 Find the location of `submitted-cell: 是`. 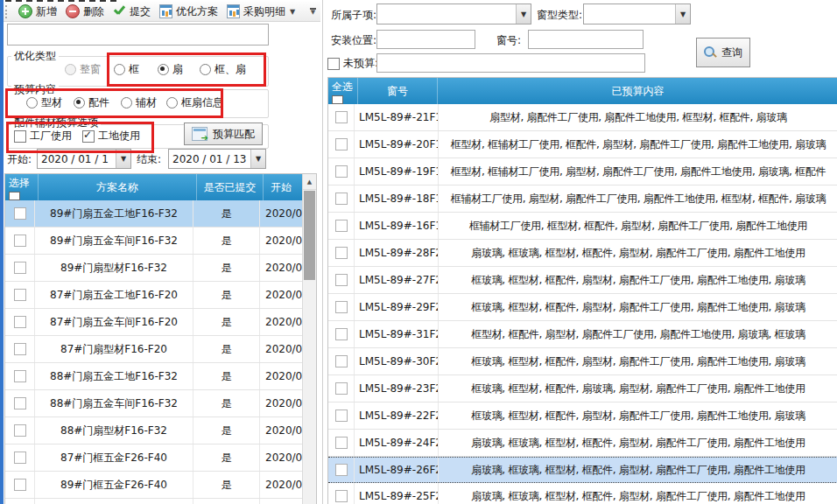

submitted-cell: 是 is located at coordinates (227, 241).